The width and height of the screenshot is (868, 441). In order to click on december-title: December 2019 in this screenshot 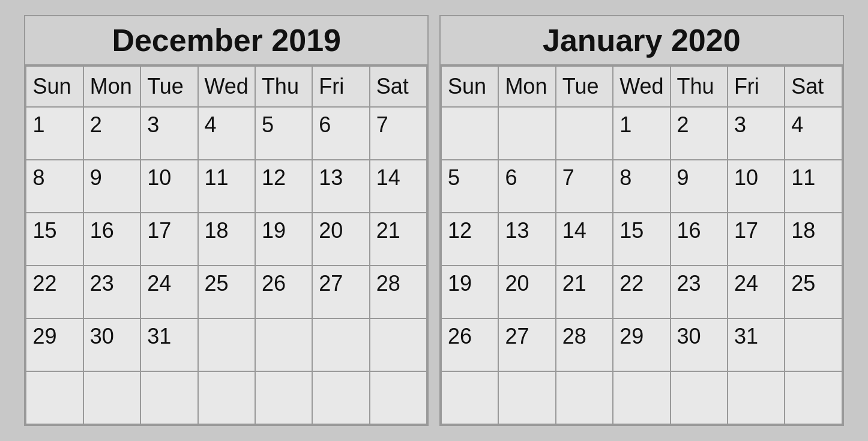, I will do `click(226, 41)`.